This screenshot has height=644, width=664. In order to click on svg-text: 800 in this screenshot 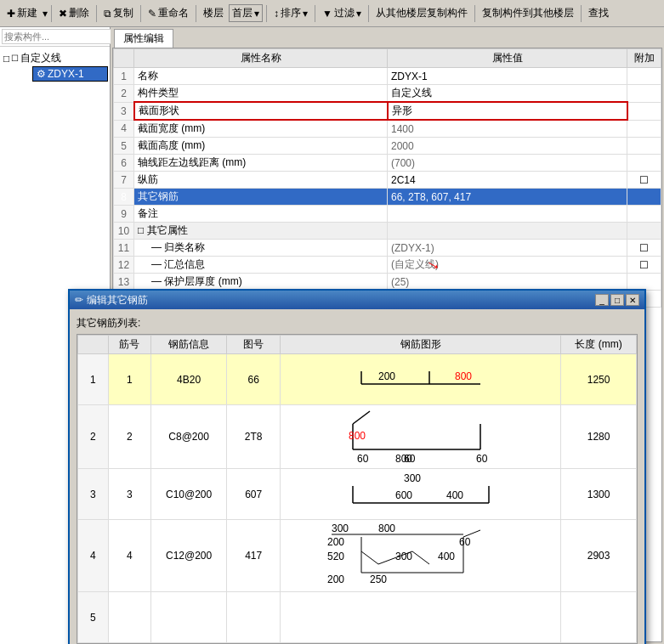, I will do `click(357, 436)`.